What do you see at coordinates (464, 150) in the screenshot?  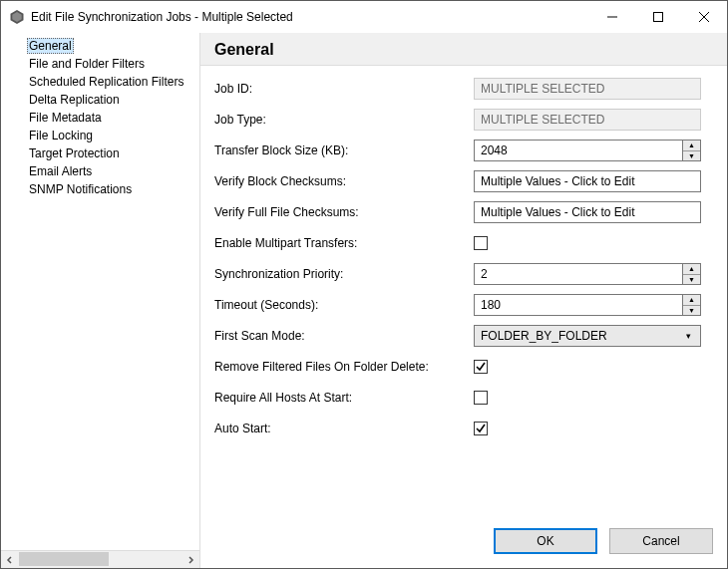 I see `row-transfer-block: Transfer Block Size (KB): 2048 ▲ ▼` at bounding box center [464, 150].